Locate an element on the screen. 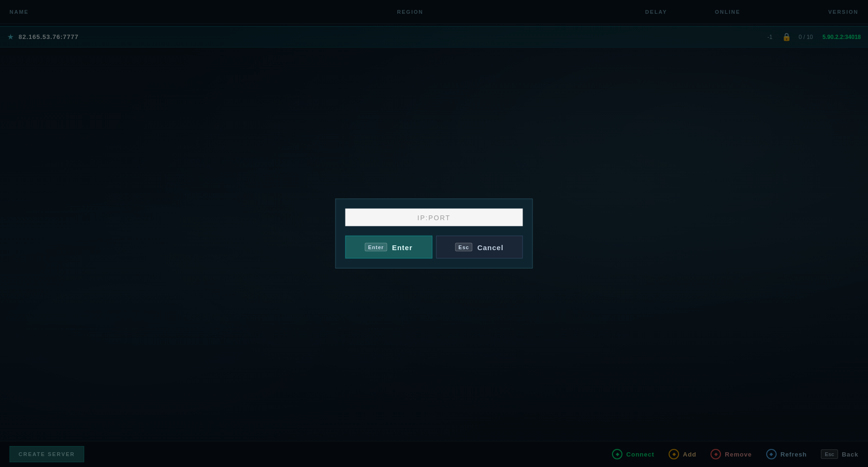  enter-button-label: Enter is located at coordinates (403, 247).